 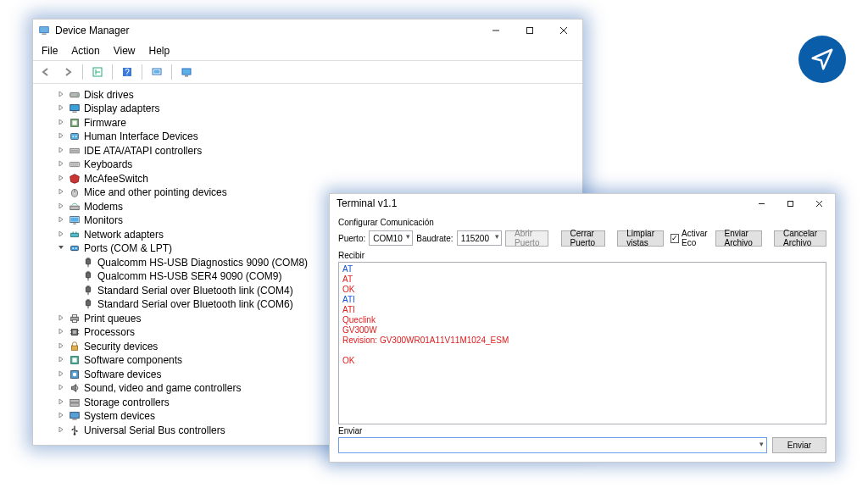 What do you see at coordinates (530, 30) in the screenshot?
I see `maximize-button` at bounding box center [530, 30].